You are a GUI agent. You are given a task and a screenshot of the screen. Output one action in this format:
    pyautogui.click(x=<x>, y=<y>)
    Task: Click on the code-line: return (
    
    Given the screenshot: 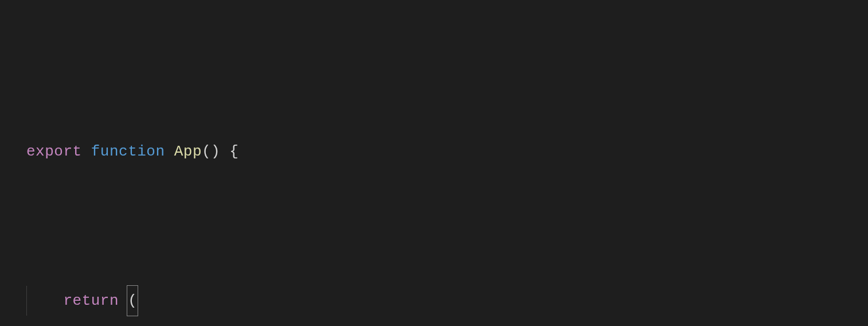 What is the action you would take?
    pyautogui.click(x=447, y=301)
    